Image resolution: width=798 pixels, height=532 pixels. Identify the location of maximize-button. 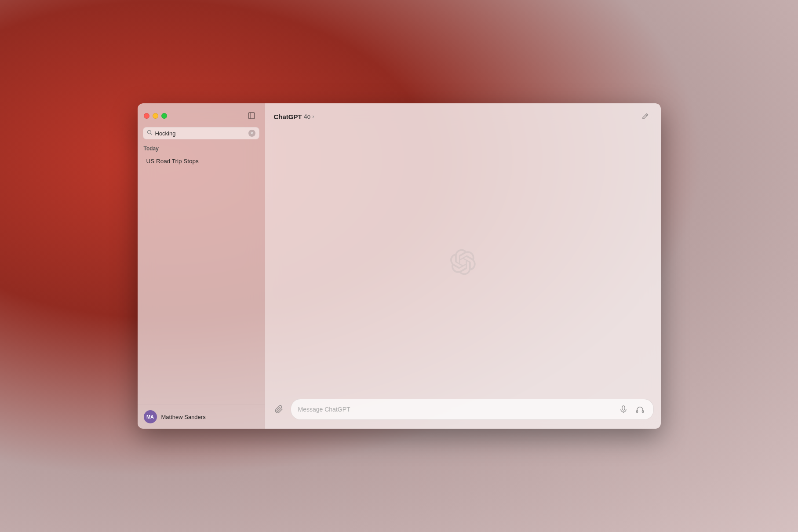
(164, 116).